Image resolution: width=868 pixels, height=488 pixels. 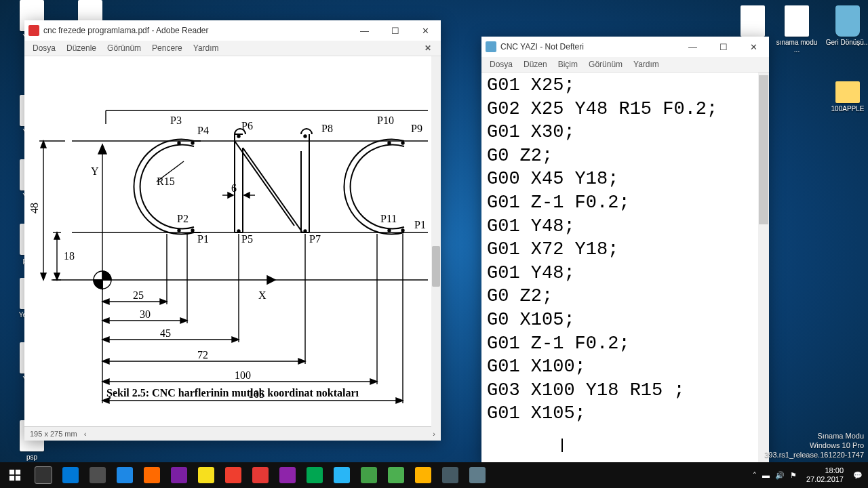 I want to click on page-size: 195 x 275 mm, so click(x=54, y=434).